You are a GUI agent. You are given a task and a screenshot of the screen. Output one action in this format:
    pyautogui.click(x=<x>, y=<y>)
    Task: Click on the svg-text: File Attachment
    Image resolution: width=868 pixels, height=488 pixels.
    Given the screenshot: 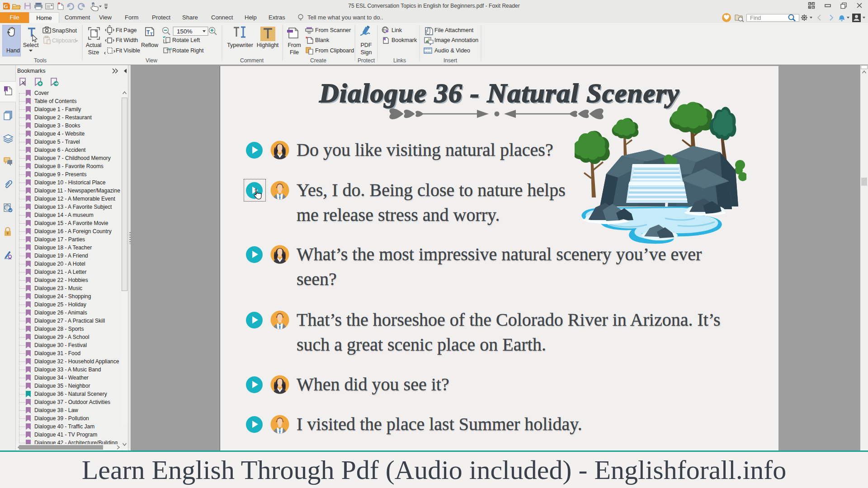 What is the action you would take?
    pyautogui.click(x=454, y=30)
    